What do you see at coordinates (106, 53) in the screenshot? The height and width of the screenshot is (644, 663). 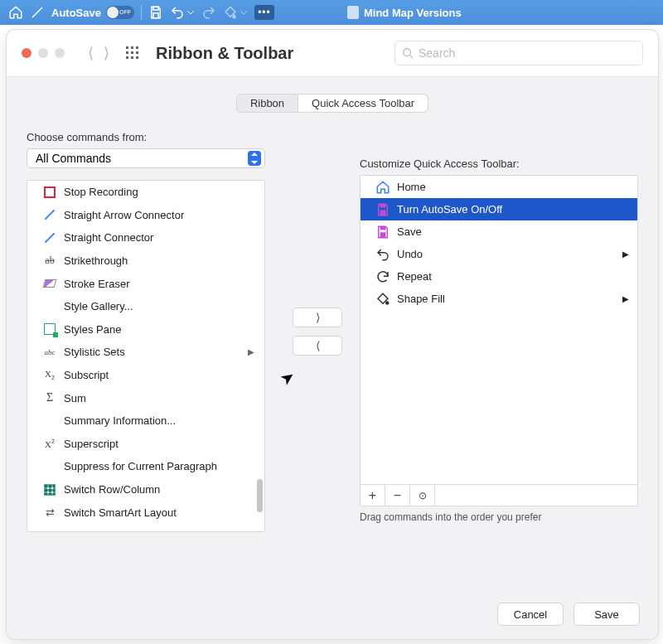 I see `forward-button: ⟩` at bounding box center [106, 53].